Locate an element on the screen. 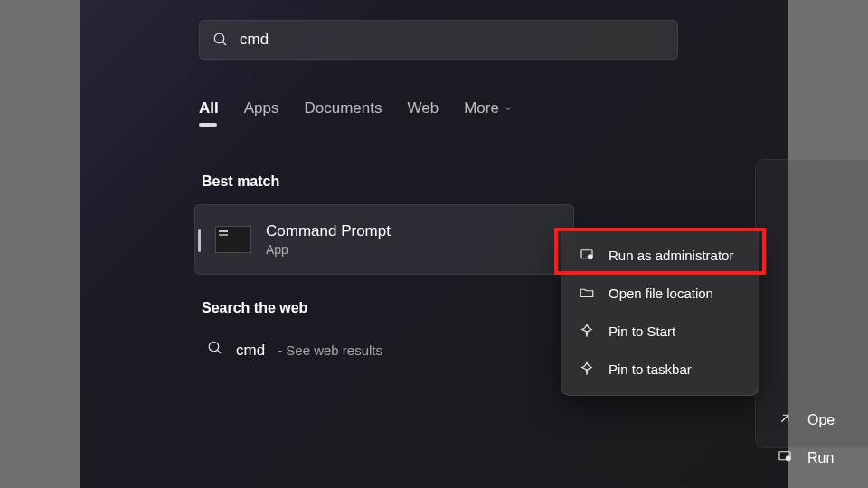  tab-all: All is located at coordinates (209, 108).